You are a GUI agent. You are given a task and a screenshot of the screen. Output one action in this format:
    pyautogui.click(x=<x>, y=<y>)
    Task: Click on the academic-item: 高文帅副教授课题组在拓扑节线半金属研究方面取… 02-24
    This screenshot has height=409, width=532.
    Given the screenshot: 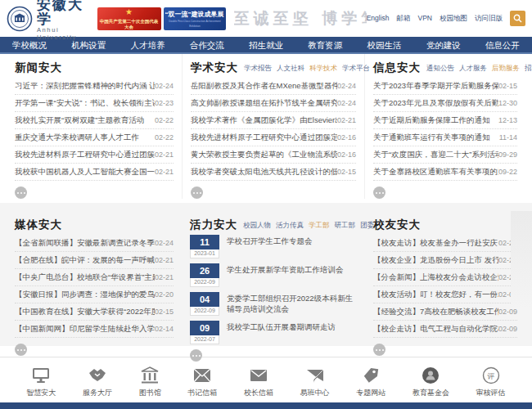 What is the action you would take?
    pyautogui.click(x=273, y=103)
    